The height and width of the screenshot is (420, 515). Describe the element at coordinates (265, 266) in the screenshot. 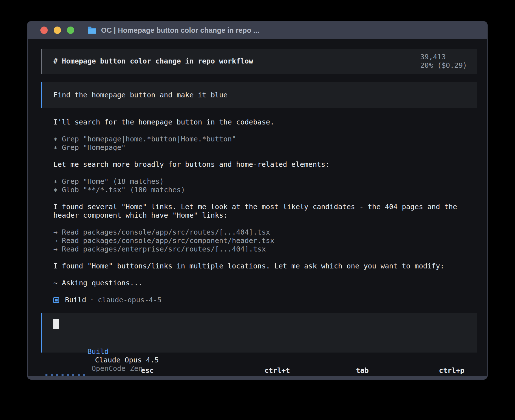

I see `assistant-paragraph: I found "Home" buttons/links in multiple…` at that location.